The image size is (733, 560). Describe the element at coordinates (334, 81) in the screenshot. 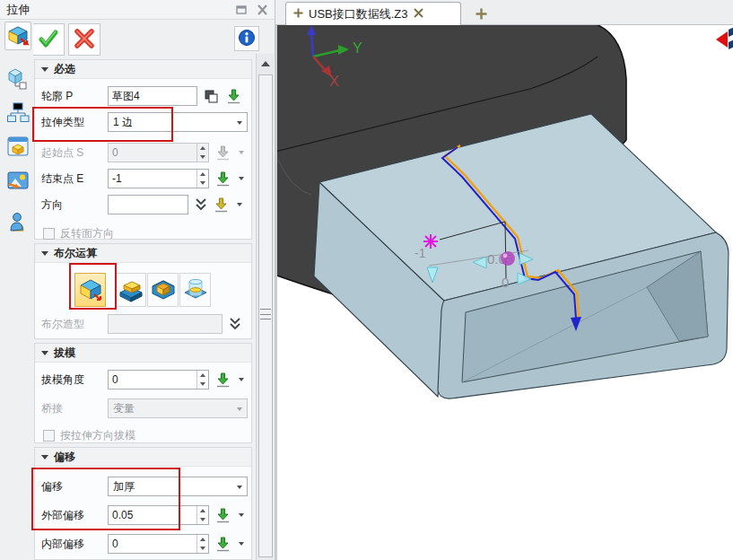

I see `x-axis-label: X` at that location.